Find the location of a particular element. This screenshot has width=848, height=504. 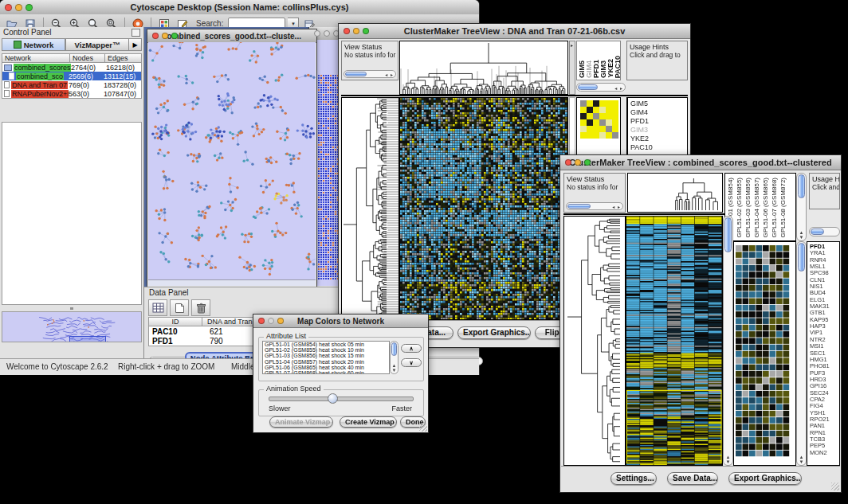

attribute-list-item: GPL51-06 (GSM865) heat shock 40 min is located at coordinates (326, 368).